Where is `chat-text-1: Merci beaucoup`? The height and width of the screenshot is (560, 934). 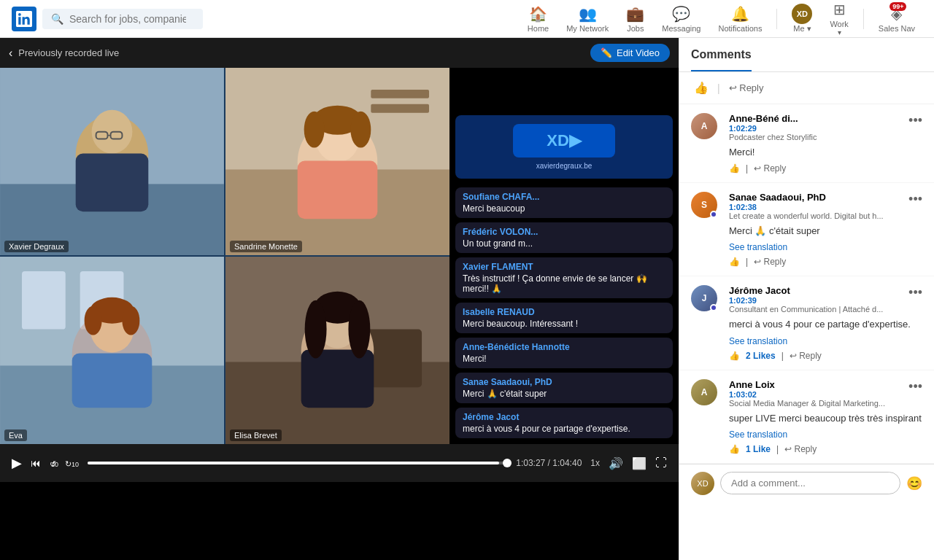
chat-text-1: Merci beaucoup is located at coordinates (564, 209).